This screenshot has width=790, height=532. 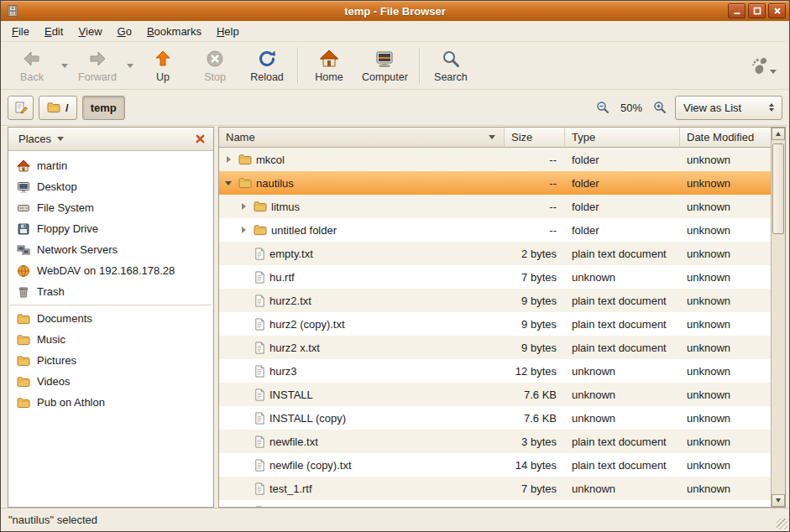 I want to click on view-as-selector: View as List, so click(x=729, y=107).